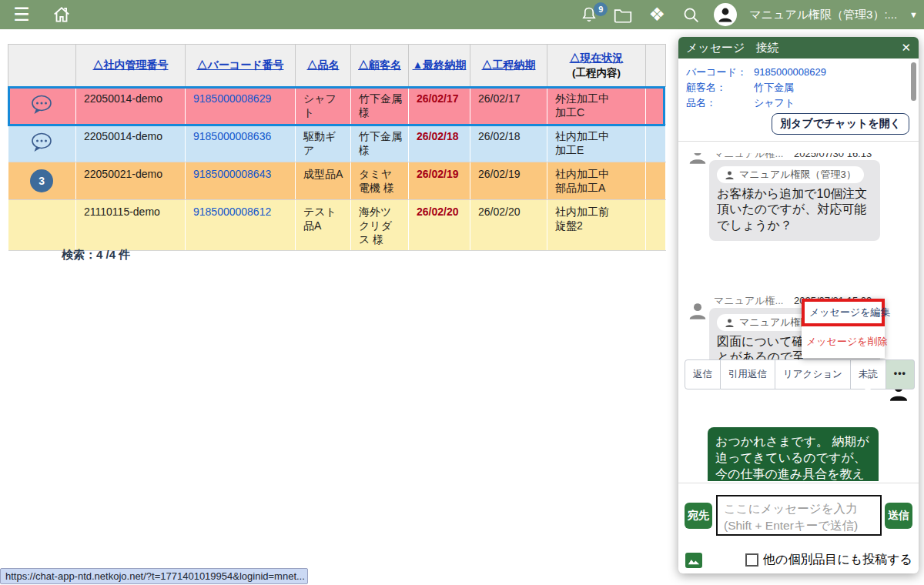 The image size is (924, 585). I want to click on cell-control-no: 22050021-demo, so click(131, 182).